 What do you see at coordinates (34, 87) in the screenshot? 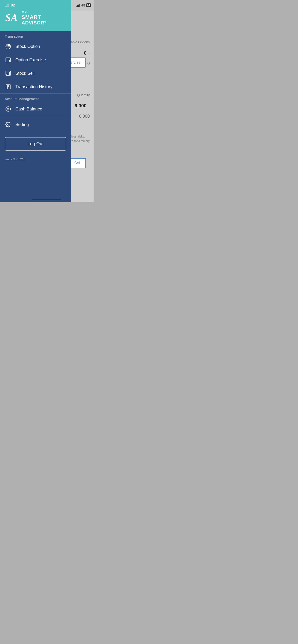
I see `transaction-history-label: Transaction History` at bounding box center [34, 87].